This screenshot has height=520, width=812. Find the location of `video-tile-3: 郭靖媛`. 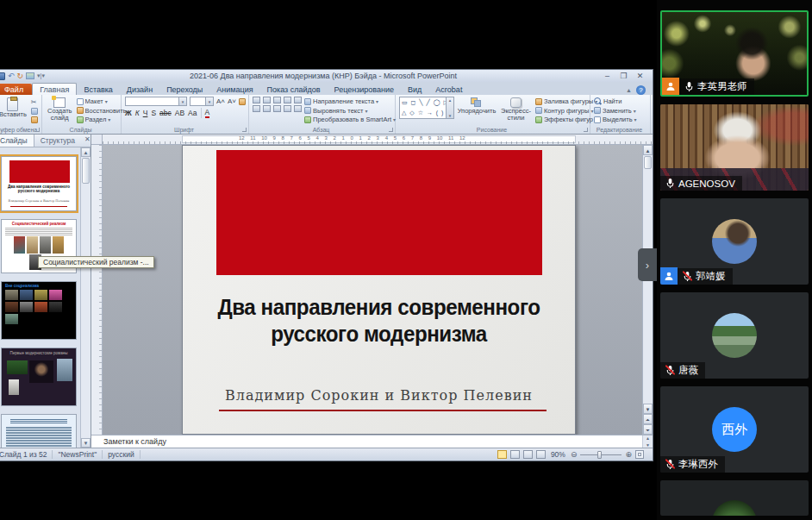

video-tile-3: 郭靖媛 is located at coordinates (734, 241).